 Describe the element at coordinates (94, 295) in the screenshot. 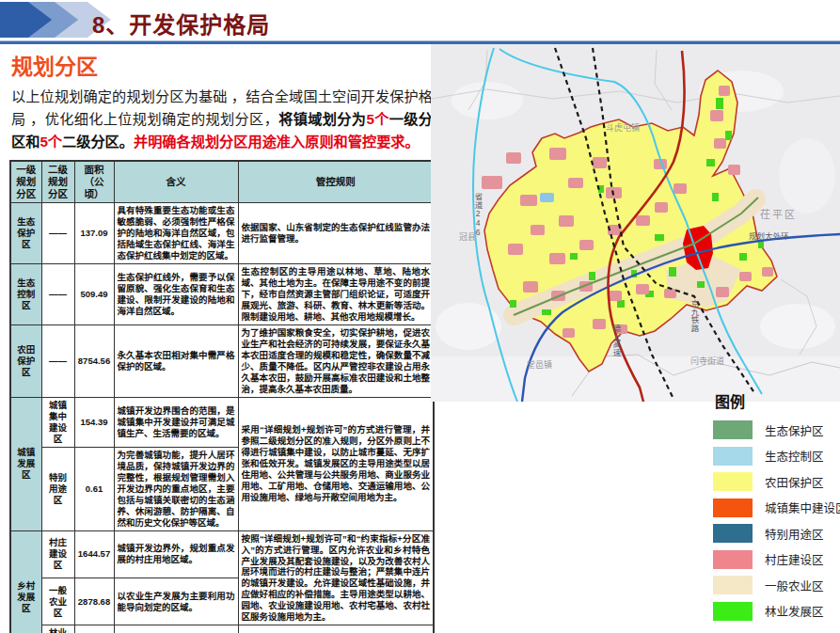

I see `zone-area: 509.49` at that location.